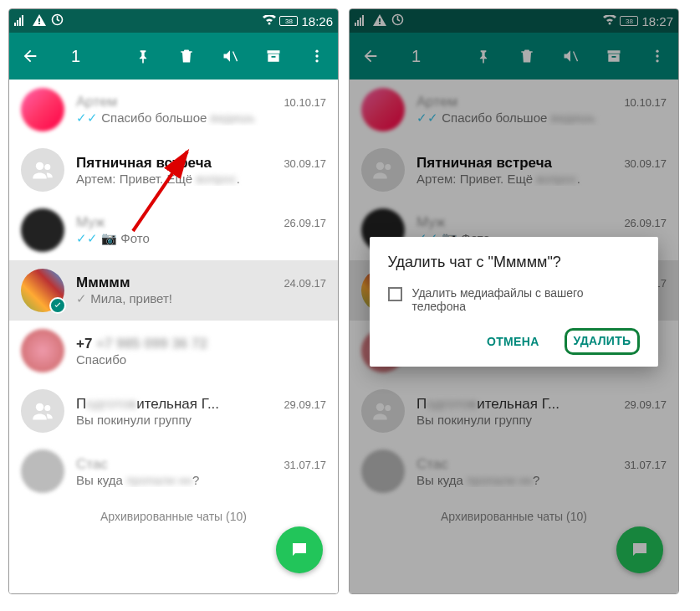 Image resolution: width=700 pixels, height=611 pixels. I want to click on dialog-title: Удалить чат с "Ммммм"?, so click(514, 263).